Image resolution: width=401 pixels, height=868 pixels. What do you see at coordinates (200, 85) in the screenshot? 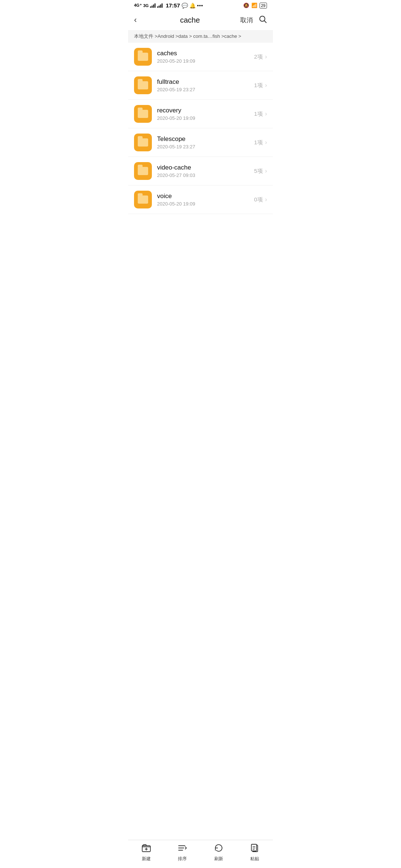
I see `list-item: fulltrace 2020-05-19 23:27 1项 ›` at bounding box center [200, 85].